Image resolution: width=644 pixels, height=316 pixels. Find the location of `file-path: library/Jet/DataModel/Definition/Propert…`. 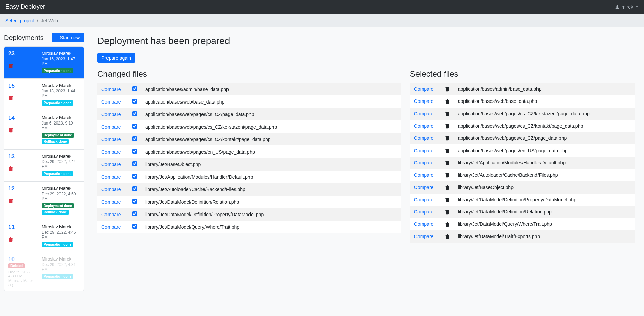

file-path: library/Jet/DataModel/Definition/Propert… is located at coordinates (544, 200).